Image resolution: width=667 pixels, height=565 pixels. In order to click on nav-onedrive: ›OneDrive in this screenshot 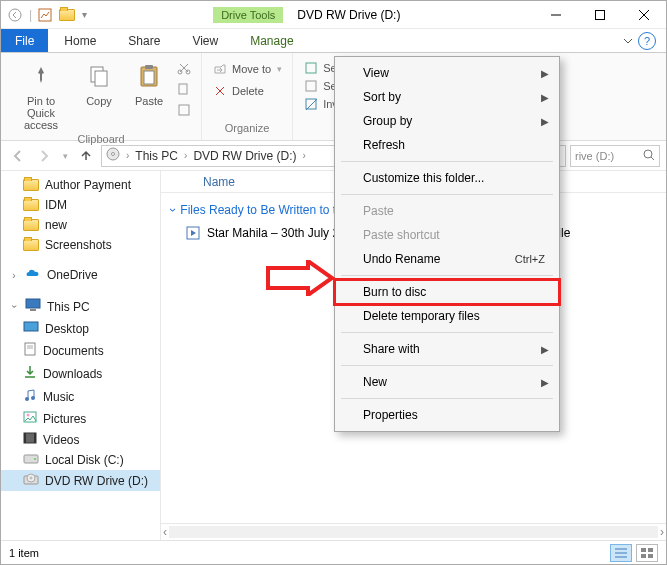, I will do `click(80, 275)`.